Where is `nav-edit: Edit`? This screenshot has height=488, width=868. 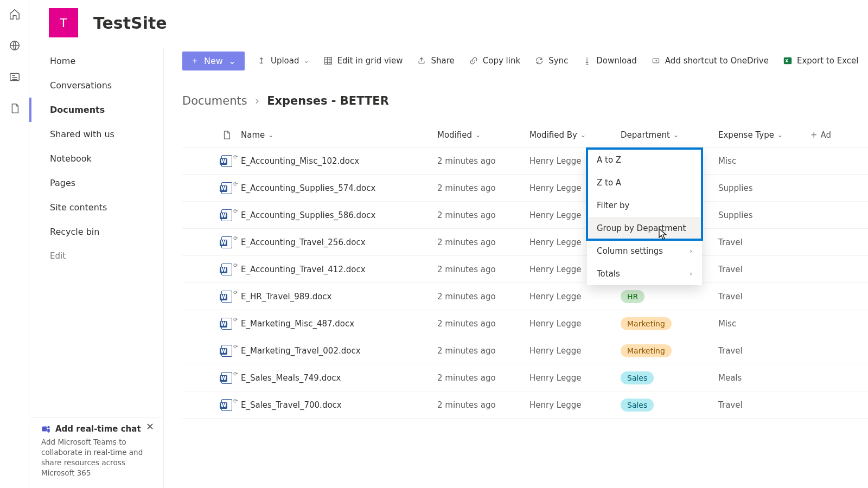
nav-edit: Edit is located at coordinates (97, 256).